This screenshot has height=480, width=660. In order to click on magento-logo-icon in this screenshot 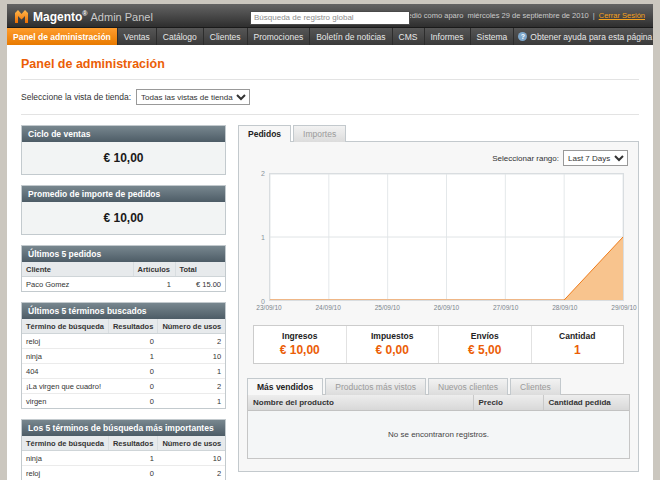, I will do `click(22, 16)`.